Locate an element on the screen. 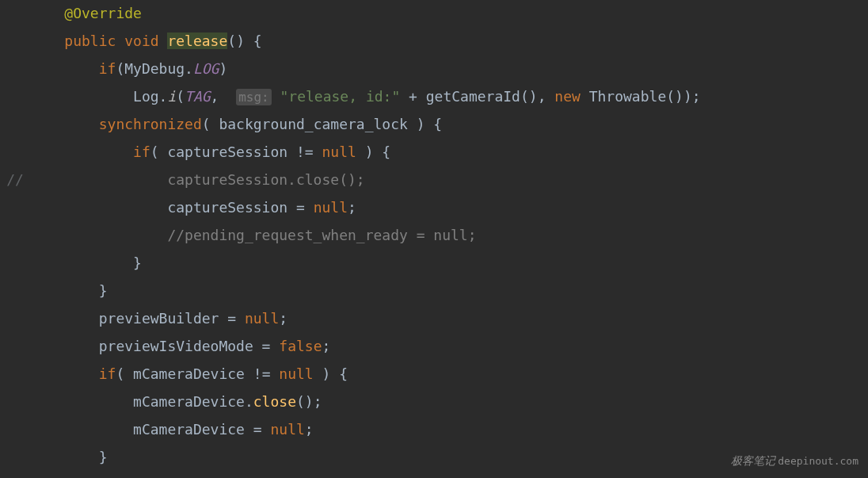 This screenshot has height=478, width=868. log-class: Log is located at coordinates (146, 97).